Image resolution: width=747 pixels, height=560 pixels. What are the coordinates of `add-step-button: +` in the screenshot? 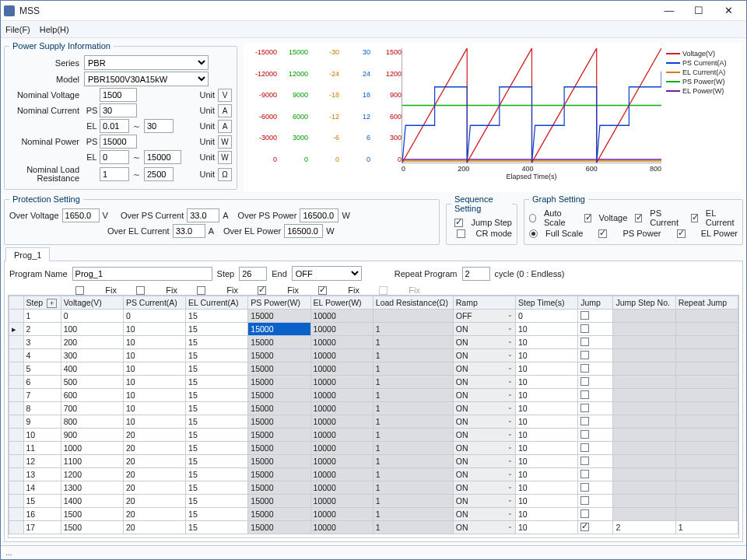 It's located at (51, 303).